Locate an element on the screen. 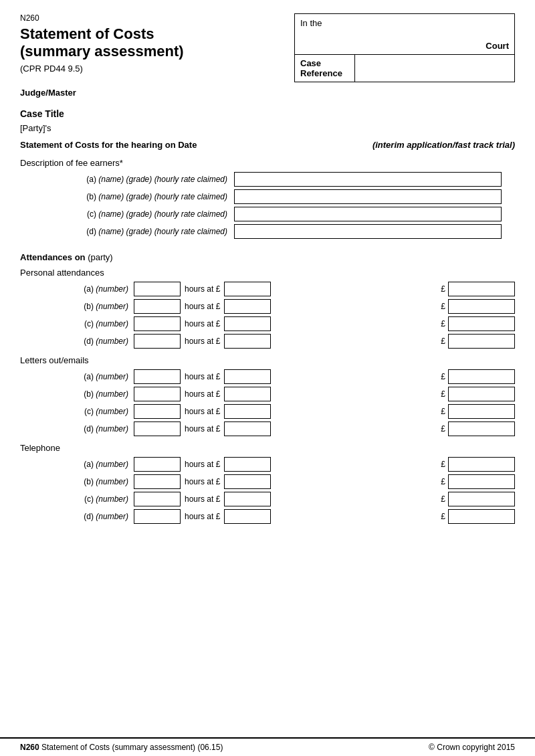  footer-description: Statement of Costs (summary assessment) … is located at coordinates (132, 747).